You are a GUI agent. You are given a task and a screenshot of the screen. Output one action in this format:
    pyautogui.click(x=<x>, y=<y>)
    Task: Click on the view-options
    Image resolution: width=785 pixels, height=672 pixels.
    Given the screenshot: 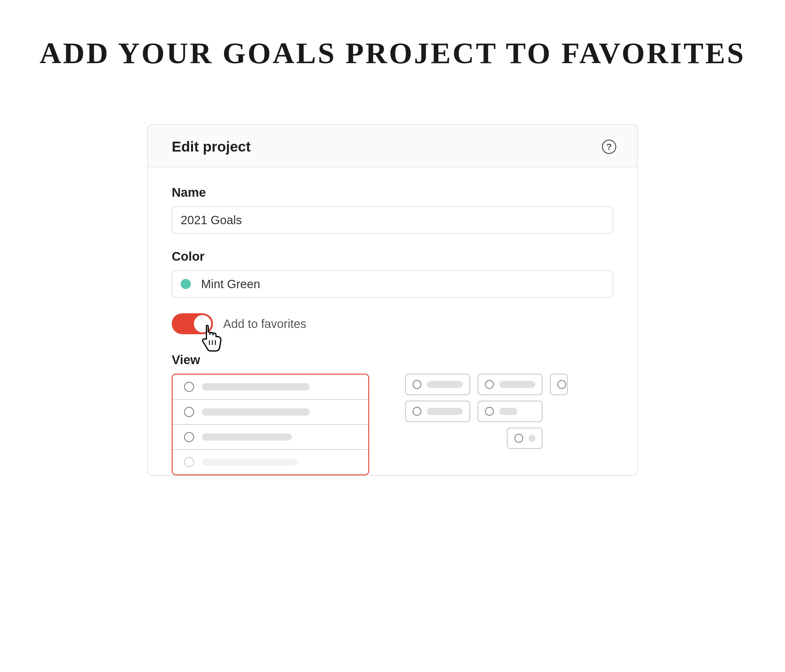 What is the action you would take?
    pyautogui.click(x=392, y=424)
    